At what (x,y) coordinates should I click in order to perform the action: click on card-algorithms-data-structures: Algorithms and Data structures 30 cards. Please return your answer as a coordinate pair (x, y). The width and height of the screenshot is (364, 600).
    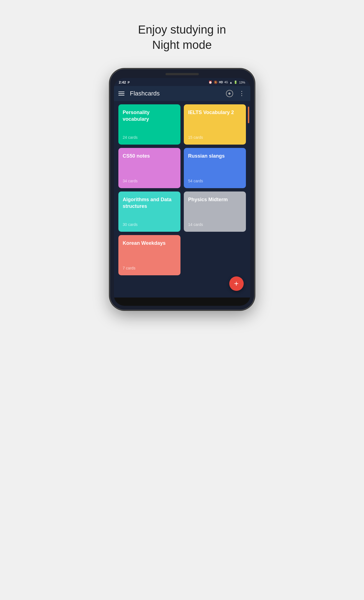
    Looking at the image, I should click on (149, 211).